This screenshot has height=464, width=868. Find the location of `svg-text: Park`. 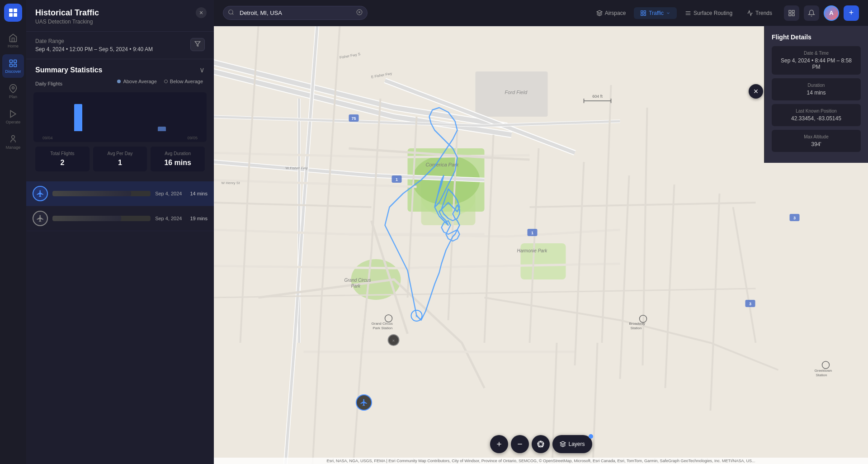

svg-text: Park is located at coordinates (356, 286).